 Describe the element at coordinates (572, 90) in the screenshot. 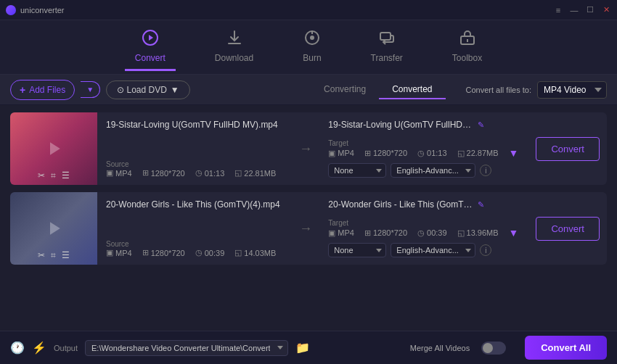

I see `format-select: MP4 Video MKV Video AVI Video MOV Video` at that location.